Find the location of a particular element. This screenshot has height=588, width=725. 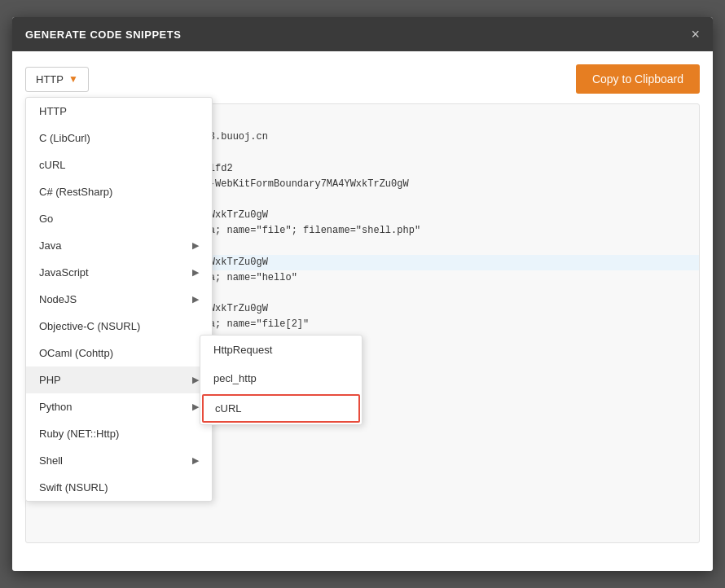

close-button: × is located at coordinates (696, 34).